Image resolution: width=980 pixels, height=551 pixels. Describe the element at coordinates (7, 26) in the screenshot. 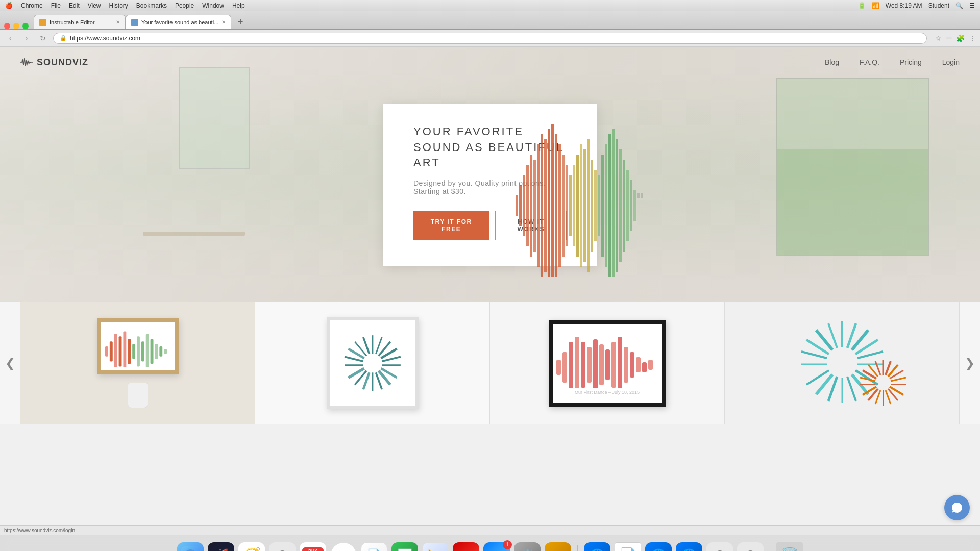

I see `close-window-button` at that location.